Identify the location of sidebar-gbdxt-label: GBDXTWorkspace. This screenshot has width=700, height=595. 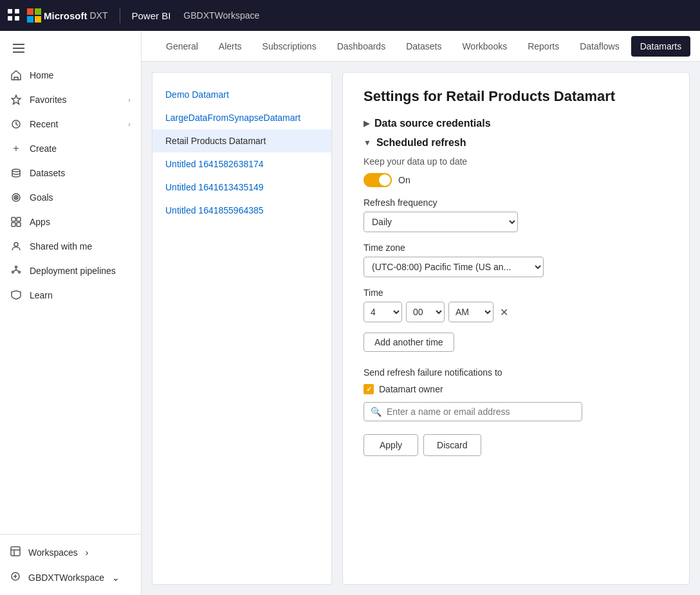
(66, 578).